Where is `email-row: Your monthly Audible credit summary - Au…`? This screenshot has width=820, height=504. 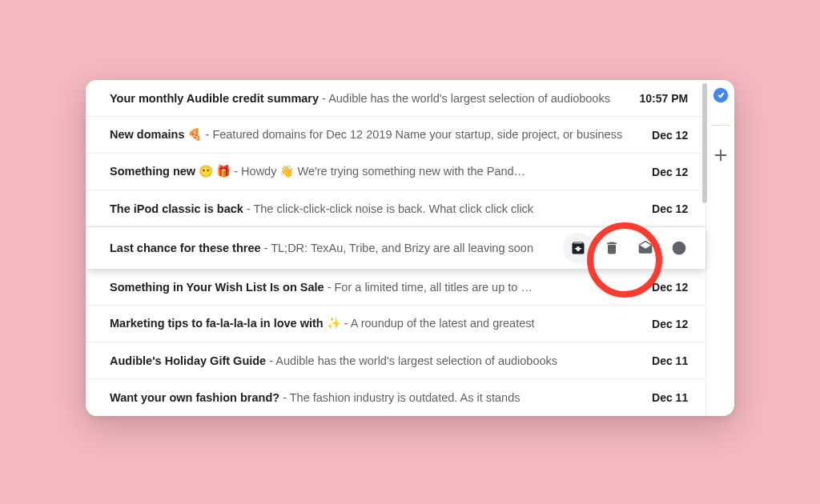 email-row: Your monthly Audible credit summary - Au… is located at coordinates (396, 98).